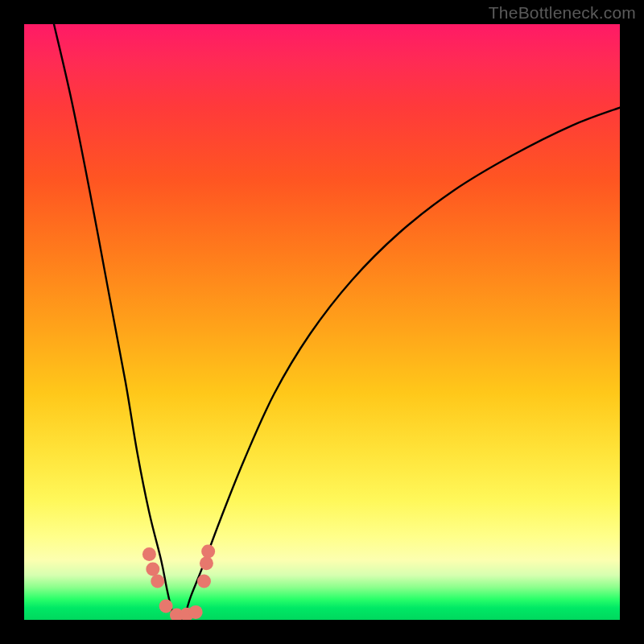 The image size is (644, 644). What do you see at coordinates (562, 13) in the screenshot?
I see `watermark-text: TheBottleneck.com` at bounding box center [562, 13].